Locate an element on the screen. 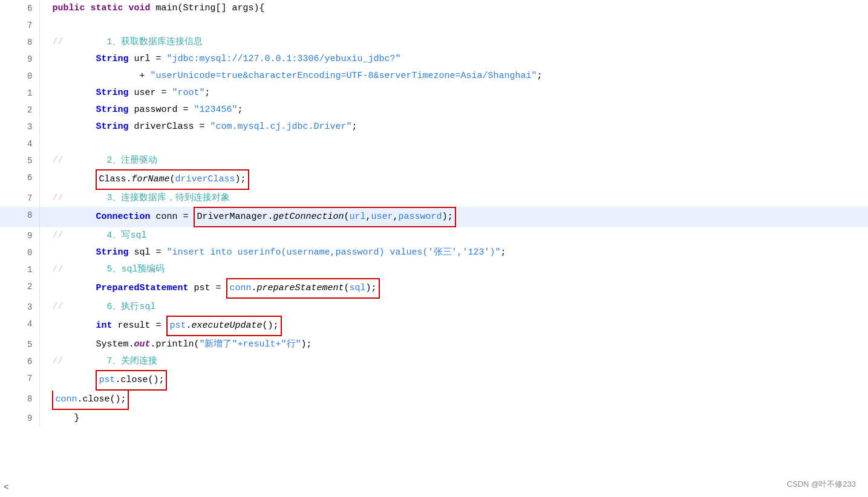 The image size is (868, 497). table-row: 4 is located at coordinates (434, 144).